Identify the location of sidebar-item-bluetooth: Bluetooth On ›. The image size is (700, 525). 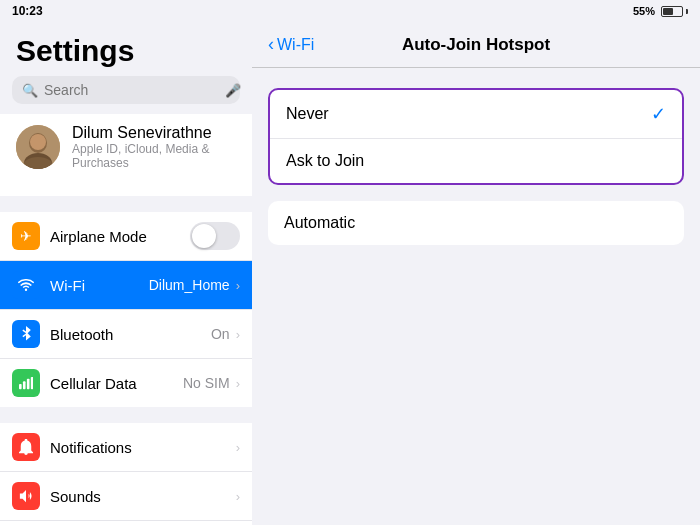
(126, 334).